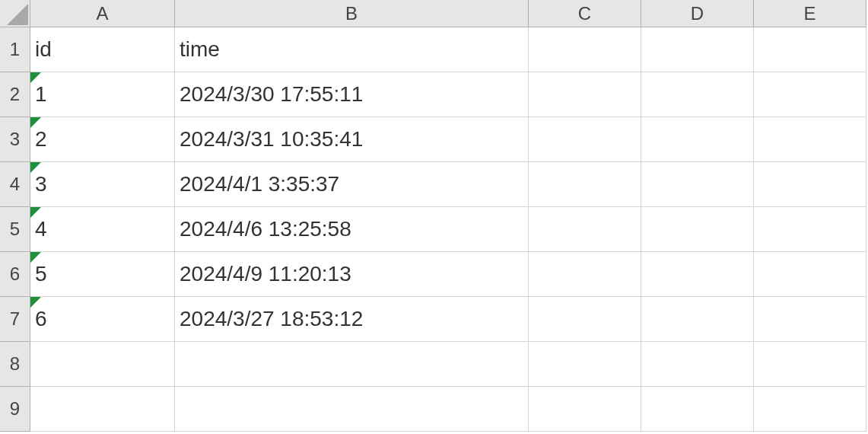 This screenshot has height=434, width=868. I want to click on column-header-D: D, so click(698, 14).